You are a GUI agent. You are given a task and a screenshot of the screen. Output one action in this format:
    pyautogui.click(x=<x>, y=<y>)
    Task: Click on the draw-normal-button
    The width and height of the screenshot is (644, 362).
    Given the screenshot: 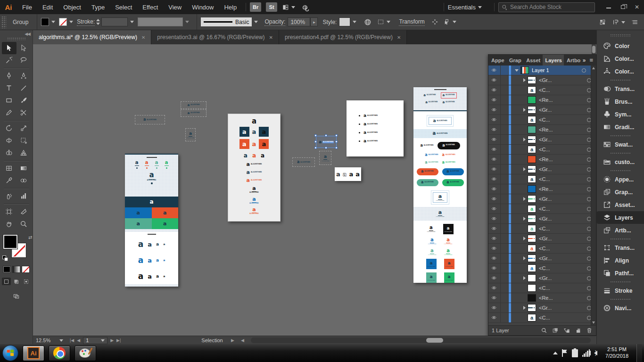 What is the action you would take?
    pyautogui.click(x=7, y=281)
    